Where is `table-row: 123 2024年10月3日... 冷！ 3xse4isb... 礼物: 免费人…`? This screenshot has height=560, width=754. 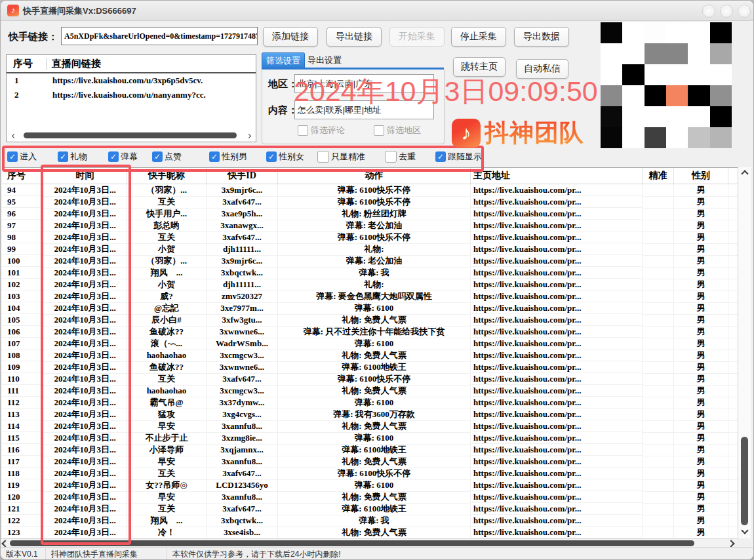
table-row: 123 2024年10月3日... 冷！ 3xse4isb... 礼物: 免费人… is located at coordinates (370, 532).